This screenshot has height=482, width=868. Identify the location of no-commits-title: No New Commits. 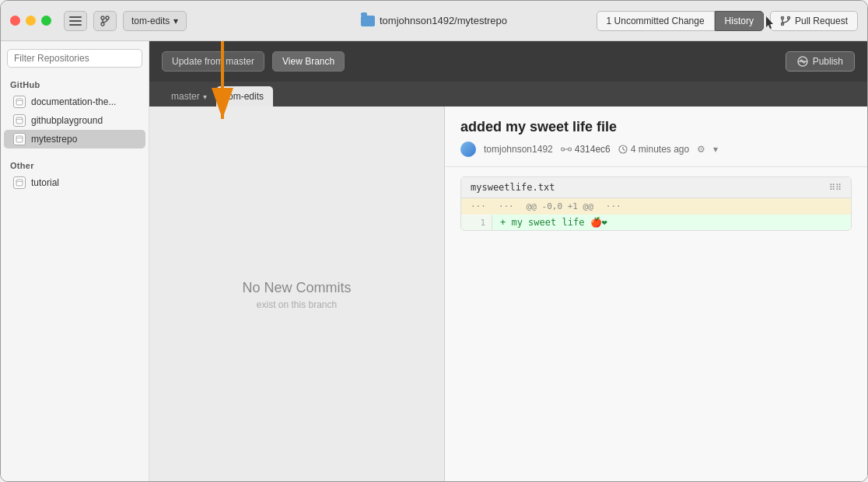
(296, 288).